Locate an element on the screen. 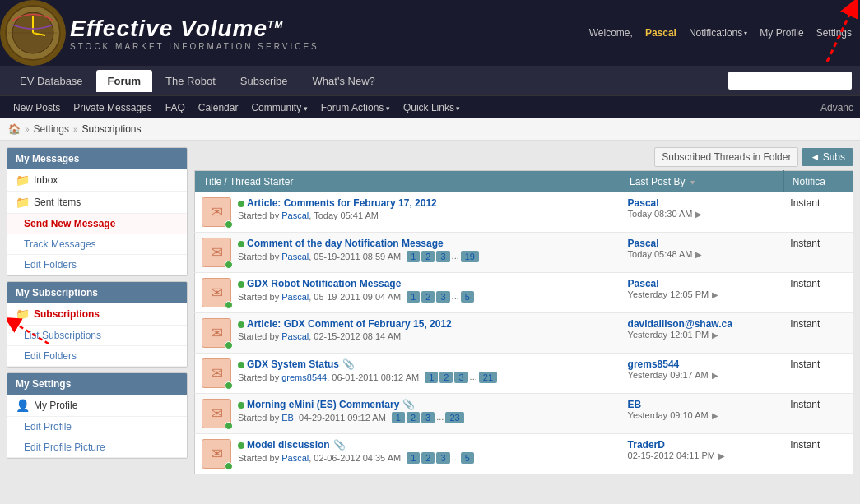 Image resolution: width=860 pixels, height=504 pixels. nav-private-messages: Private Messages is located at coordinates (112, 108).